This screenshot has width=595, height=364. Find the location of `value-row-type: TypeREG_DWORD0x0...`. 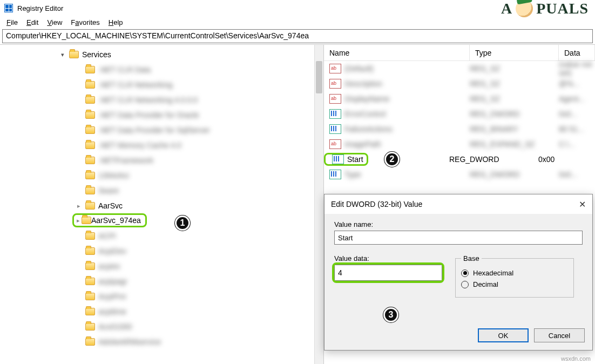

value-row-type: TypeREG_DWORD0x0... is located at coordinates (459, 174).